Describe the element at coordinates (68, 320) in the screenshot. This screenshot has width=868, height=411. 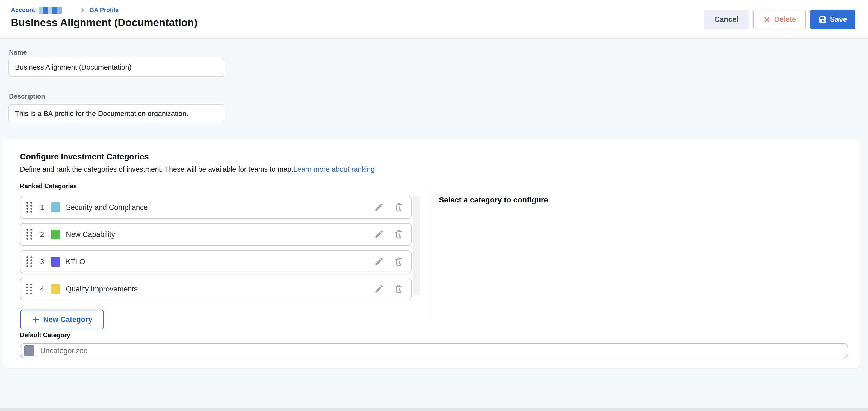
I see `new-category-button-label: New Category` at that location.